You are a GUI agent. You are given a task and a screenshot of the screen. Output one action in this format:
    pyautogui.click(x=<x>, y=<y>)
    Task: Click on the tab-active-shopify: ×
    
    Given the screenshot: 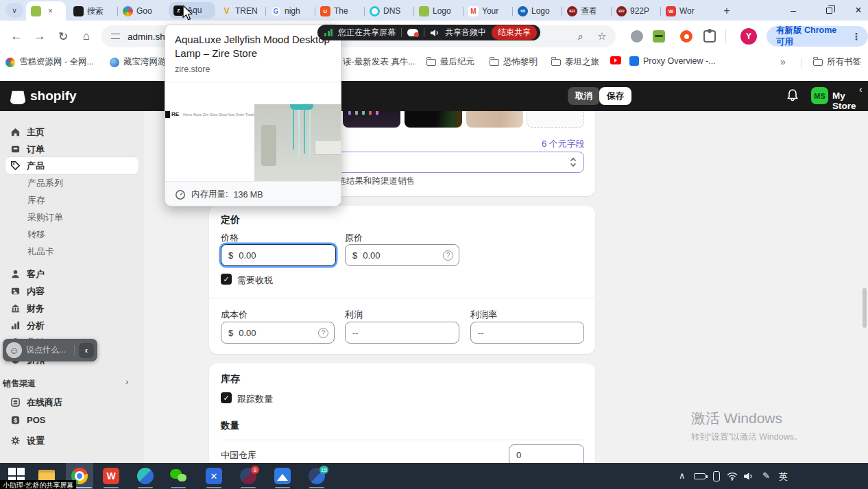 What is the action you would take?
    pyautogui.click(x=46, y=11)
    